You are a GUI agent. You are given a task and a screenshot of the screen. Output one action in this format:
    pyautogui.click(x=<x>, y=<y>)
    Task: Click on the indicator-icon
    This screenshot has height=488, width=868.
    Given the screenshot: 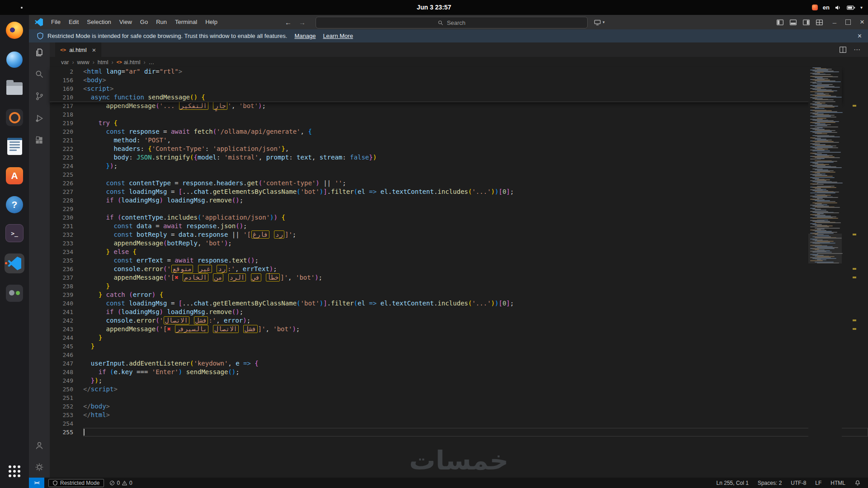 What is the action you would take?
    pyautogui.click(x=815, y=7)
    